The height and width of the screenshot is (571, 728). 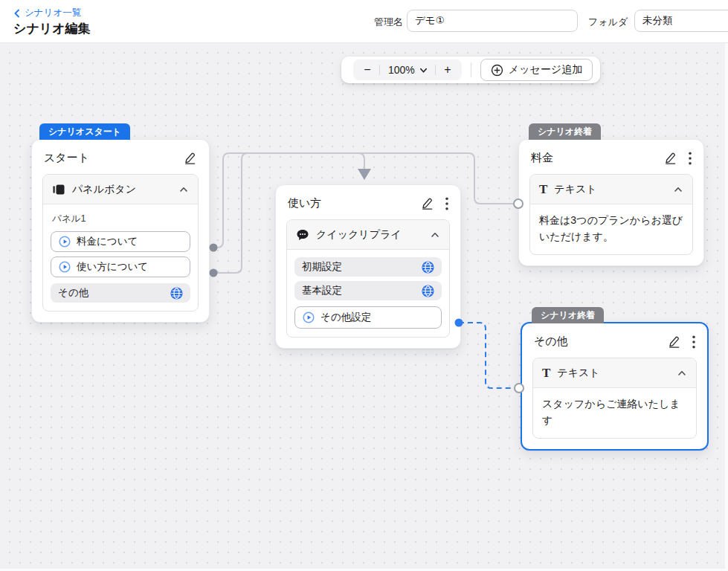 What do you see at coordinates (52, 28) in the screenshot?
I see `page-title: シナリオ編集` at bounding box center [52, 28].